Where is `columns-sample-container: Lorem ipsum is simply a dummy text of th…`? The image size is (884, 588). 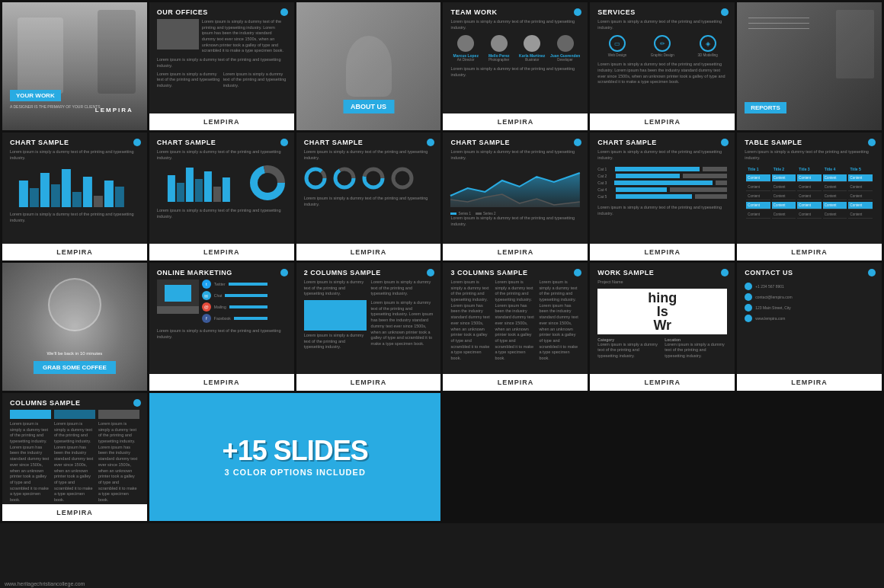 columns-sample-container: Lorem ipsum is simply a dummy text of th… is located at coordinates (75, 457).